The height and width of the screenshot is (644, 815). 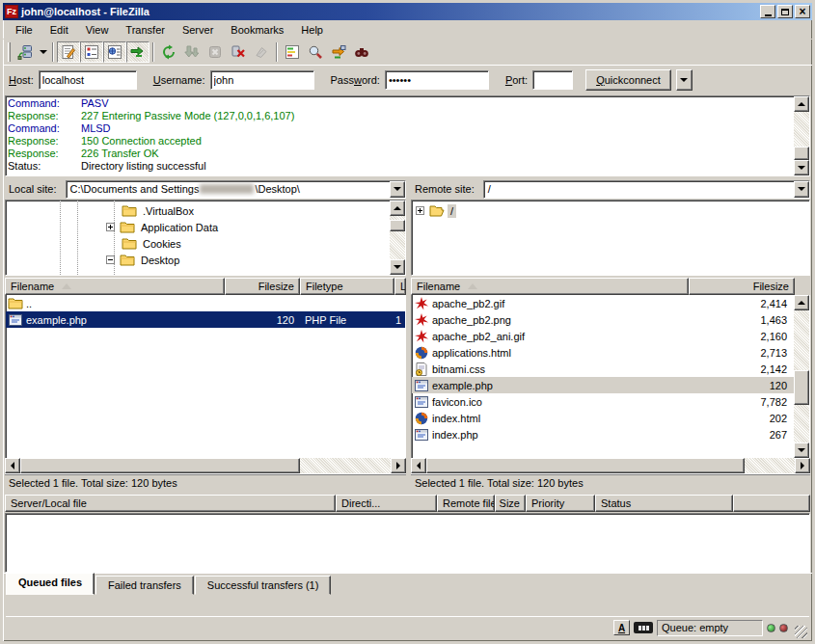 I want to click on queue-col-server-local-file: Server/Local file, so click(x=170, y=503).